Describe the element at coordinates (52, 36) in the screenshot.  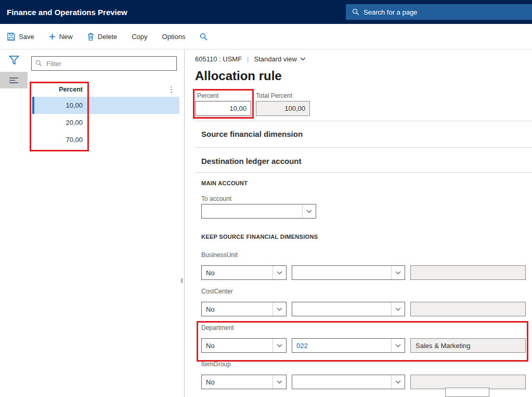
I see `plus-icon` at that location.